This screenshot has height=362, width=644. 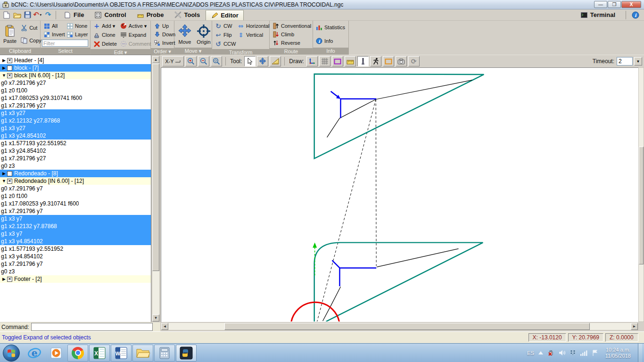 I want to click on start-button, so click(x=11, y=353).